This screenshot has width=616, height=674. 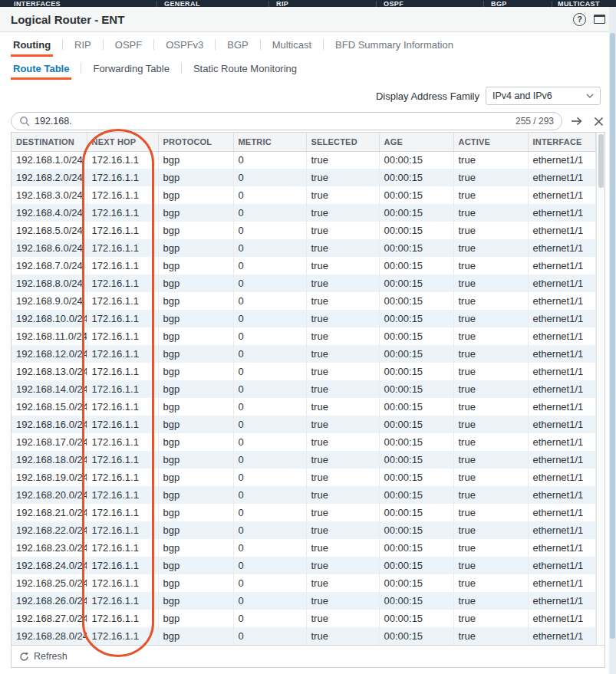 I want to click on refresh-label: Refresh, so click(x=51, y=656).